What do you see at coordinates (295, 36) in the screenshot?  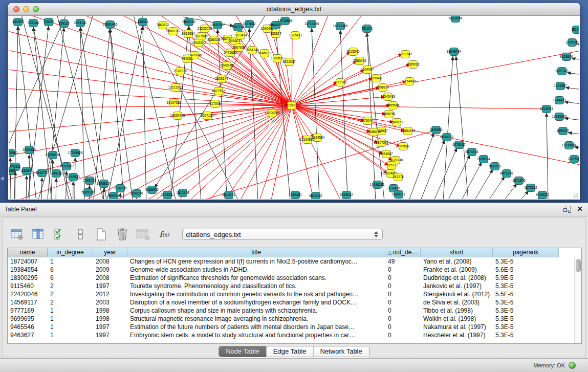 I see `graph-node: 1325413` at bounding box center [295, 36].